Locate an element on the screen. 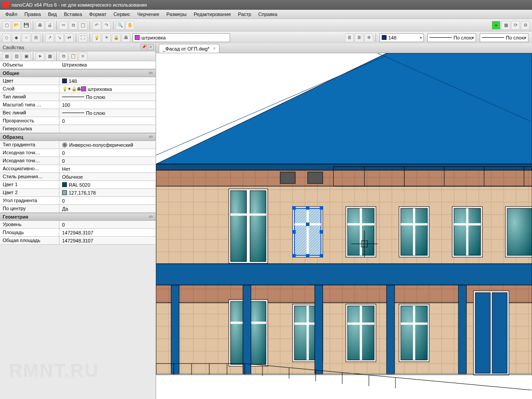 The width and height of the screenshot is (532, 399). layerfreeze-icon: ❄ is located at coordinates (369, 38).